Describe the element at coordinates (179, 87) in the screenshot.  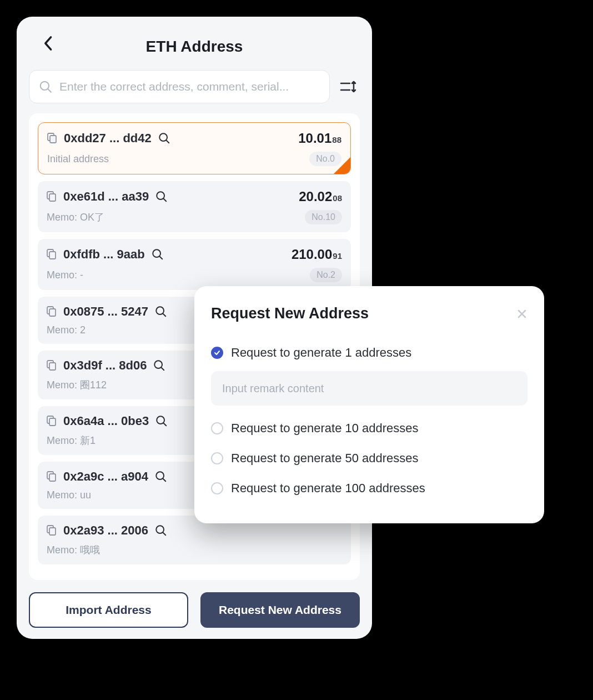
I see `search-box` at that location.